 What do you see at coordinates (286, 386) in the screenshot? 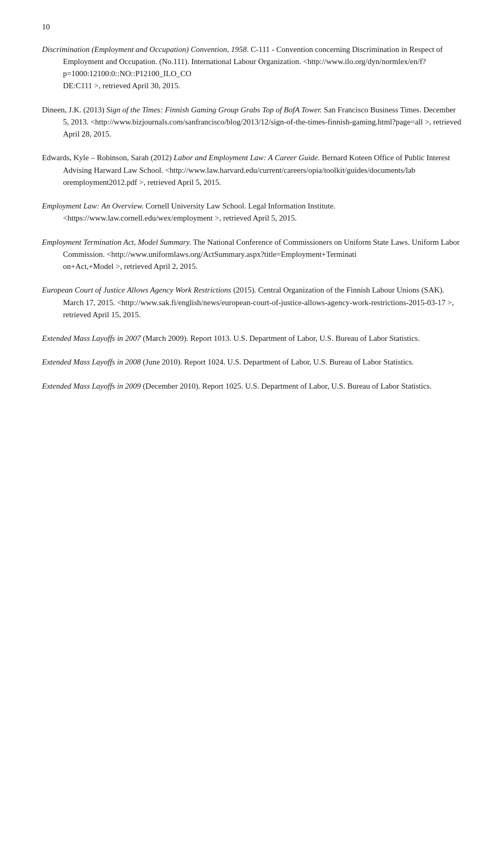
I see `ref-body: (December 2010). Report 1025. U.S. Depar…` at bounding box center [286, 386].